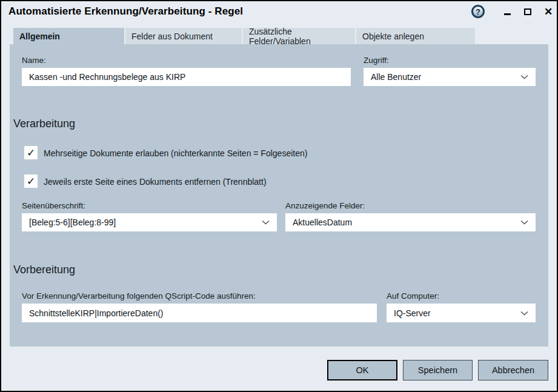 This screenshot has width=558, height=392. I want to click on name-label: Name:, so click(34, 61).